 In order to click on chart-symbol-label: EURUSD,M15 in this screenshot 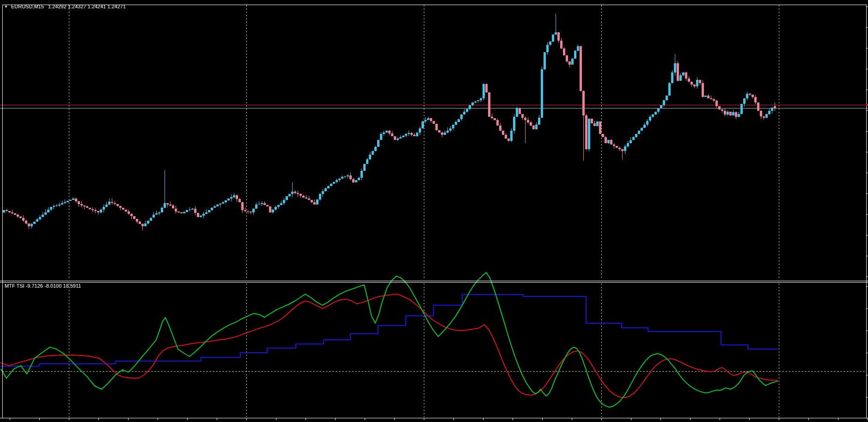, I will do `click(28, 6)`.